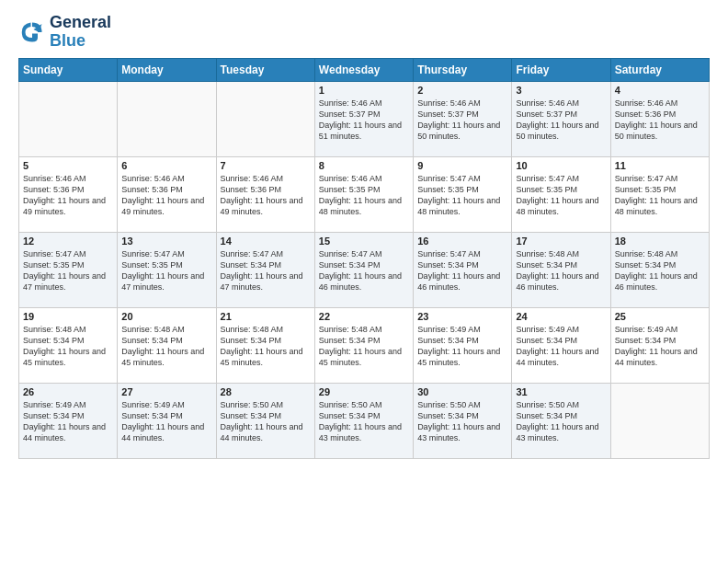 This screenshot has height=563, width=728. I want to click on day-number: 29, so click(364, 392).